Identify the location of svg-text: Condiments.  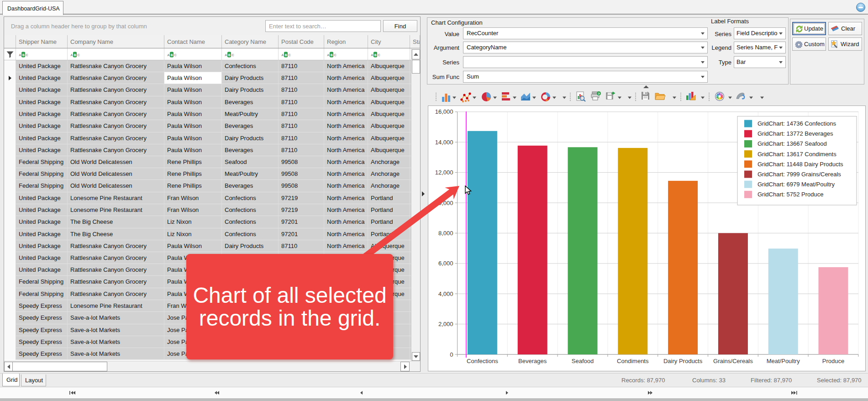
(633, 361).